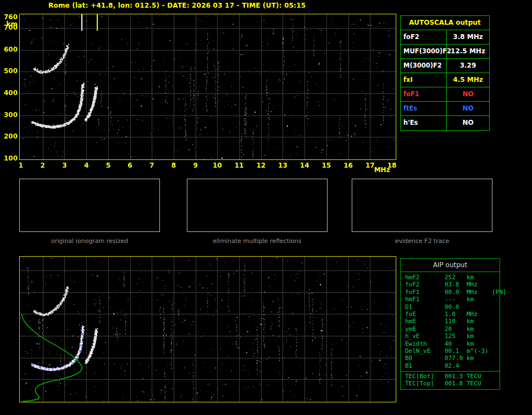  What do you see at coordinates (425, 351) in the screenshot?
I see `aip-row-label: DelN_vE` at bounding box center [425, 351].